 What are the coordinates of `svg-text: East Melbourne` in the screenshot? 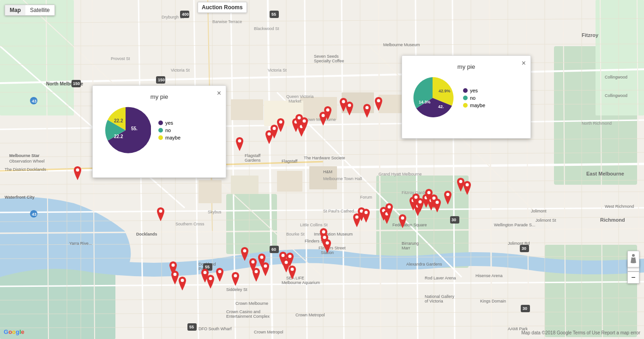 It's located at (605, 174).